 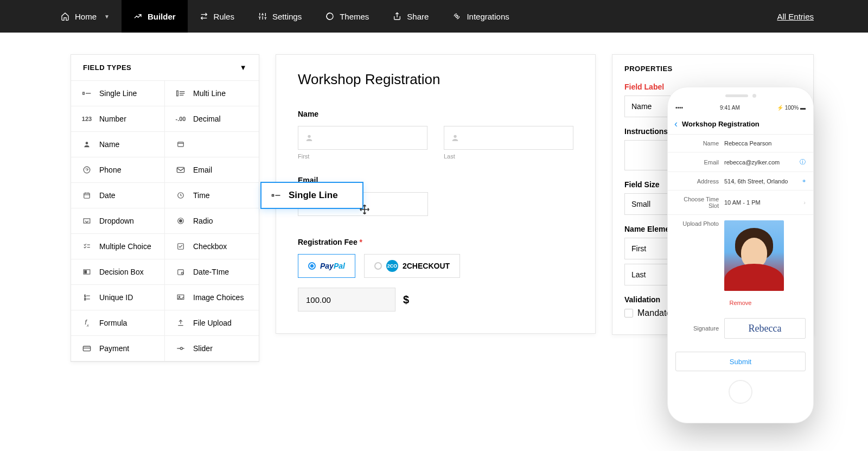 I want to click on nav-home: Home ▼, so click(x=85, y=16).